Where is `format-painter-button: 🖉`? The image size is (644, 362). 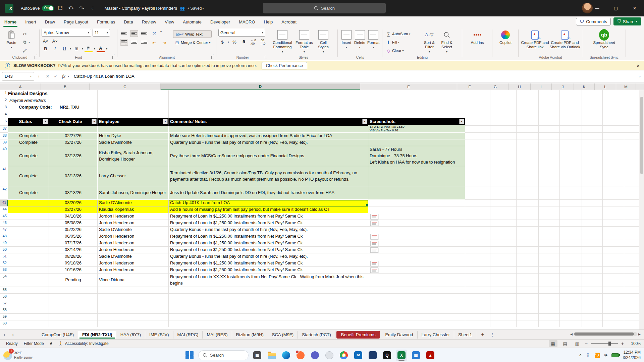
format-painter-button: 🖉 is located at coordinates (26, 51).